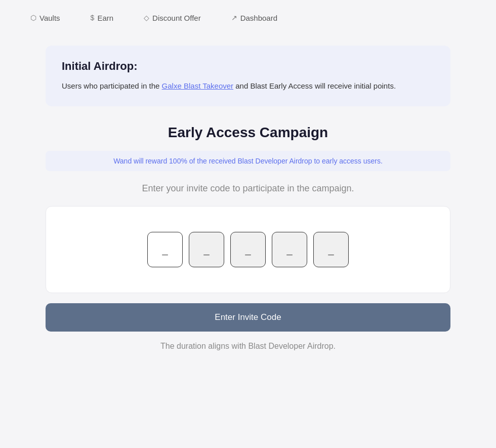  Describe the element at coordinates (165, 250) in the screenshot. I see `code-dash-1: _` at that location.